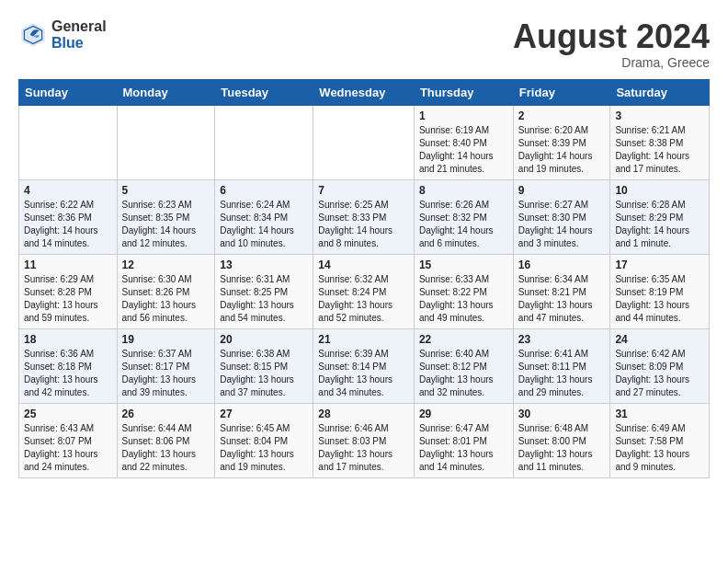  I want to click on header-day-monday: Monday, so click(165, 92).